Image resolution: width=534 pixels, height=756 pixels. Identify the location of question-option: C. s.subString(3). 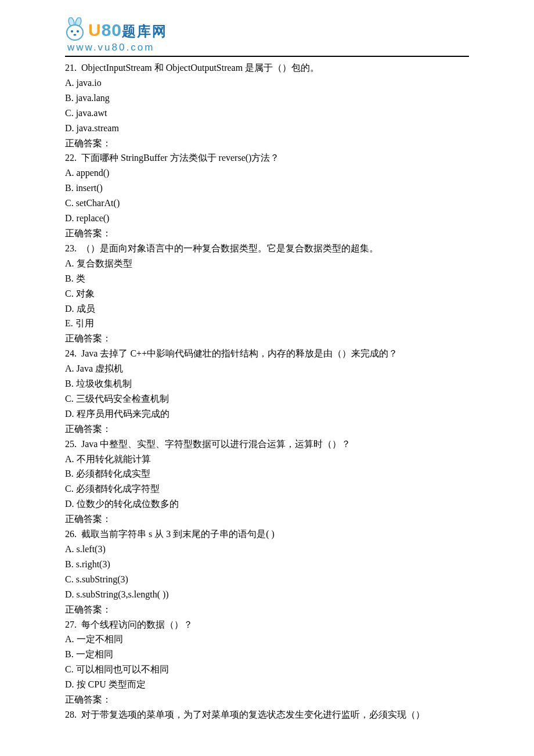
(267, 579).